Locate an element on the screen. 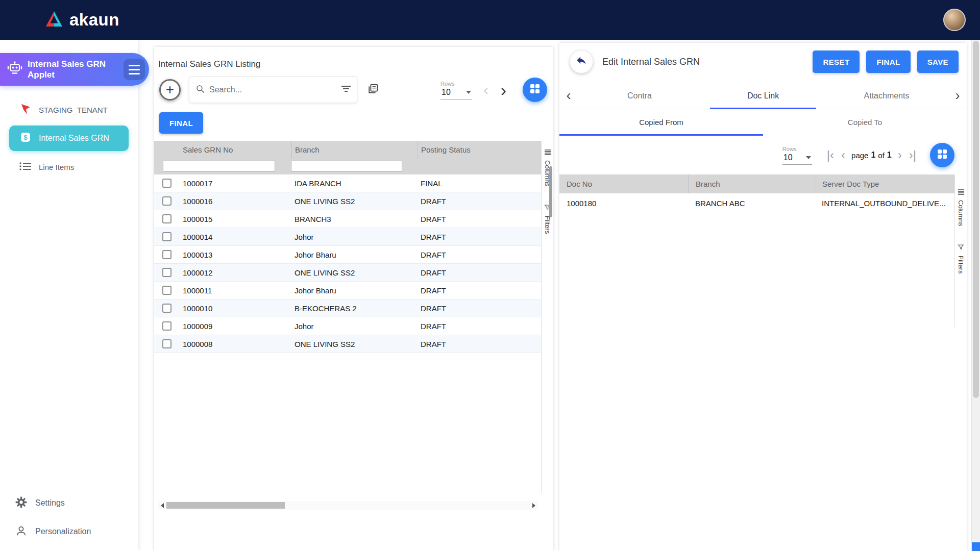 The image size is (980, 551). table-row: 1000017 IDA BRANCH FINAL is located at coordinates (348, 184).